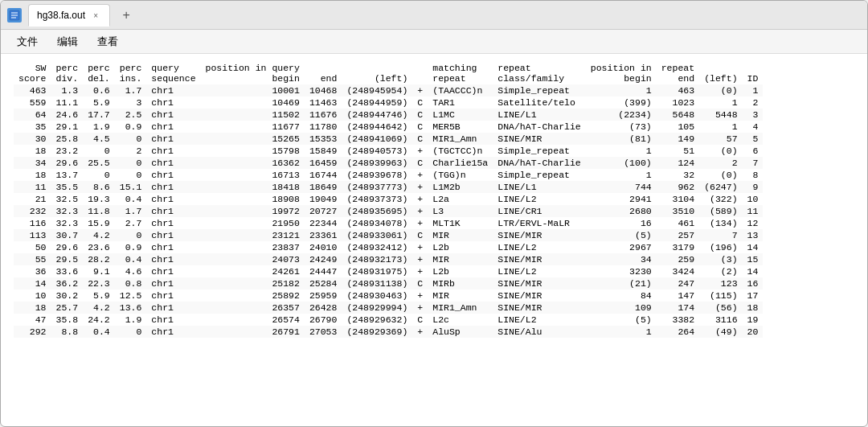 This screenshot has height=427, width=868. I want to click on menu-edit: 编辑, so click(68, 42).